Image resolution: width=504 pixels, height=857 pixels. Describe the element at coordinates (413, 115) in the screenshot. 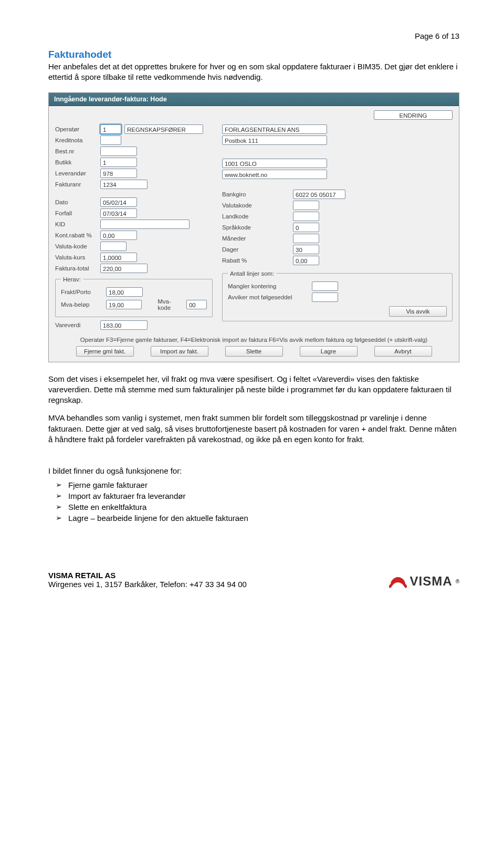

I see `mode-field: ENDRING` at that location.